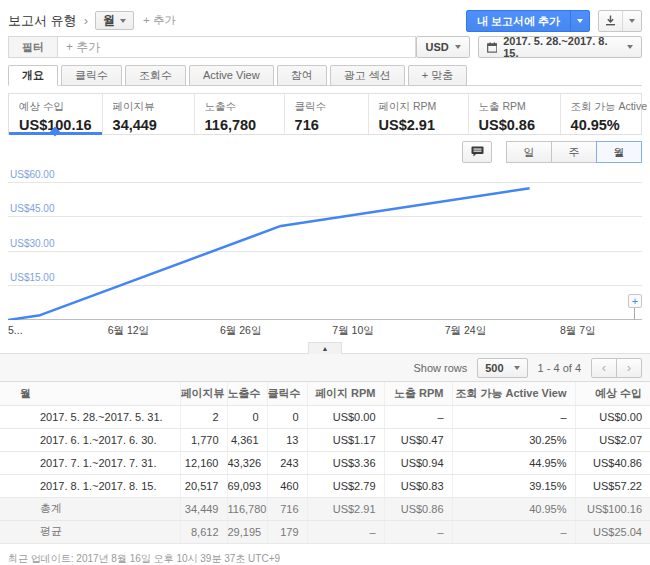  I want to click on row-value-cell: US$0.47, so click(418, 440).